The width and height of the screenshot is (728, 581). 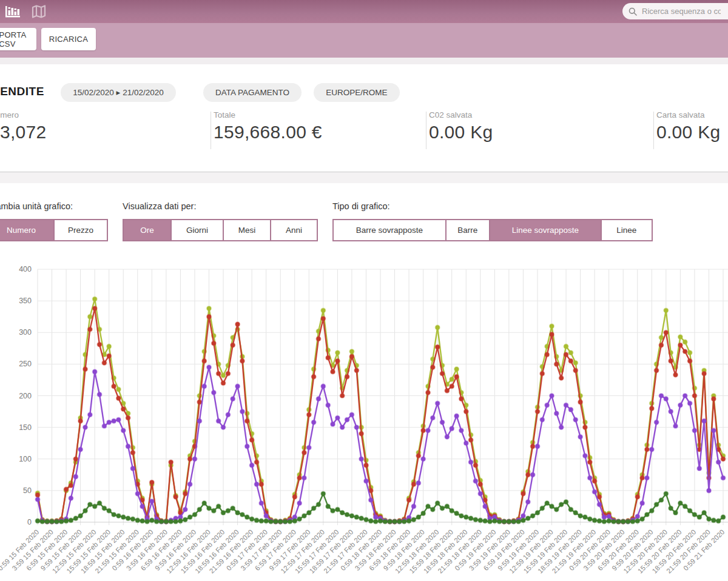 I want to click on period-anni-button: Anni, so click(x=294, y=230).